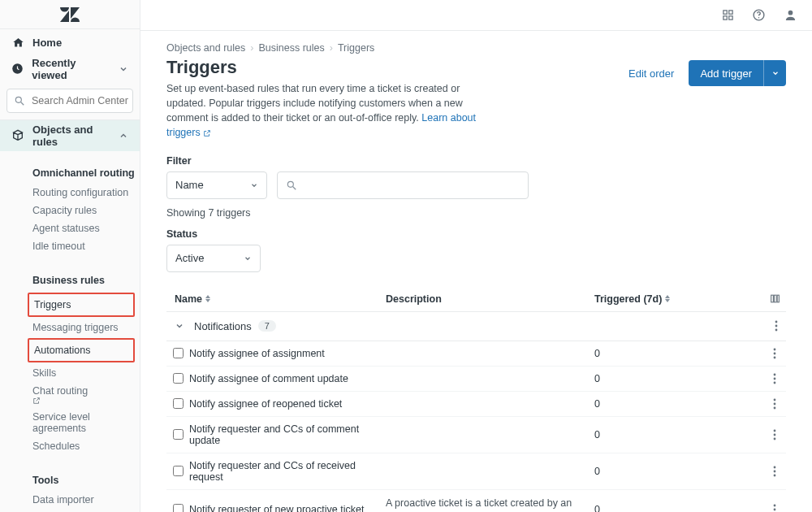 This screenshot has height=512, width=812. Describe the element at coordinates (70, 15) in the screenshot. I see `brand-area` at that location.